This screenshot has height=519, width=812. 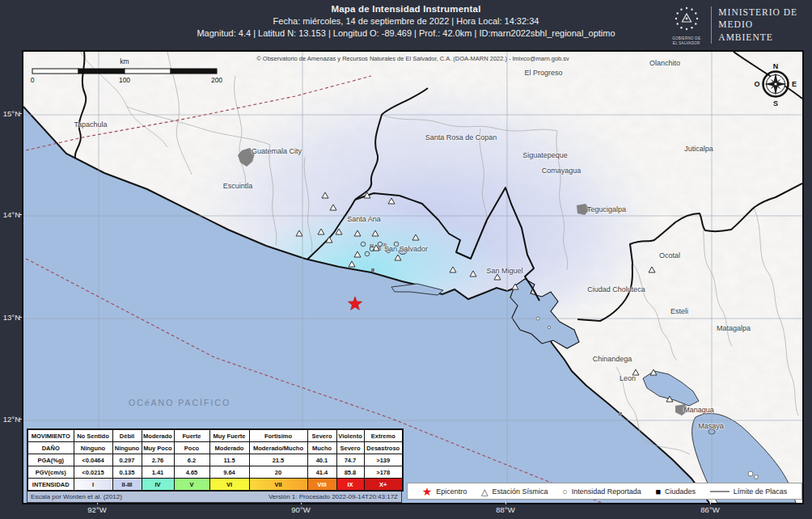 What do you see at coordinates (687, 19) in the screenshot?
I see `emblem-icon` at bounding box center [687, 19].